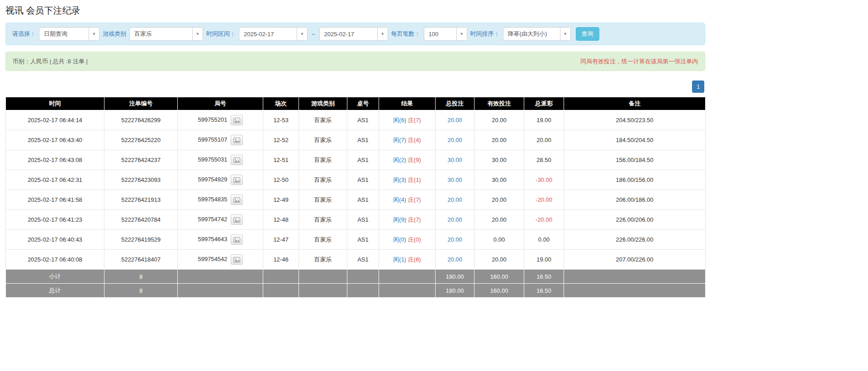  I want to click on page-size-label: 每页笔数：, so click(406, 34).